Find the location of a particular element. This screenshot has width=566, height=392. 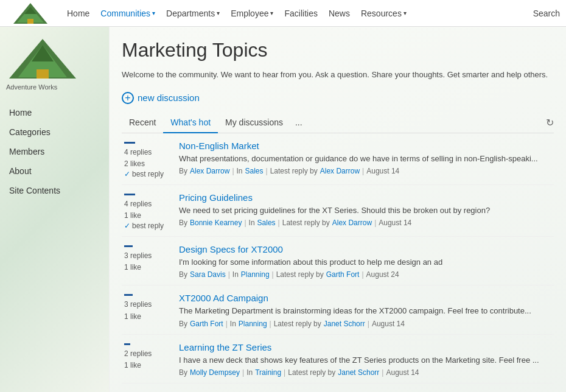

sidebar-item-members: Members is located at coordinates (55, 152).